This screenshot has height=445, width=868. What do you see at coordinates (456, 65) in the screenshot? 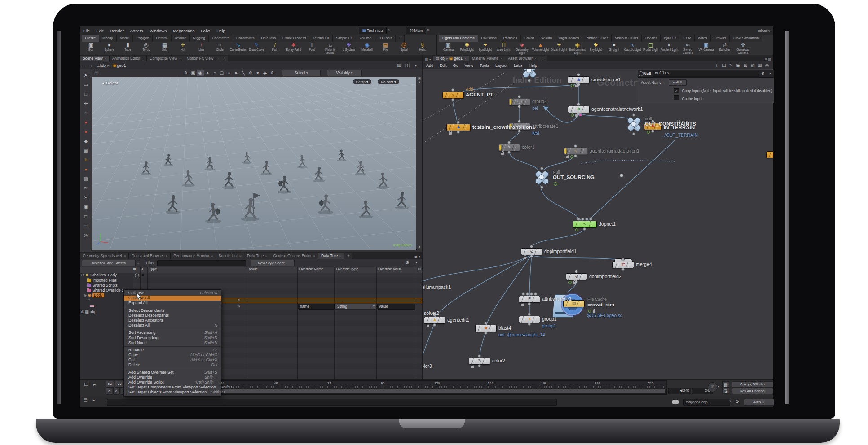
I see `network-menu-go: Go` at bounding box center [456, 65].